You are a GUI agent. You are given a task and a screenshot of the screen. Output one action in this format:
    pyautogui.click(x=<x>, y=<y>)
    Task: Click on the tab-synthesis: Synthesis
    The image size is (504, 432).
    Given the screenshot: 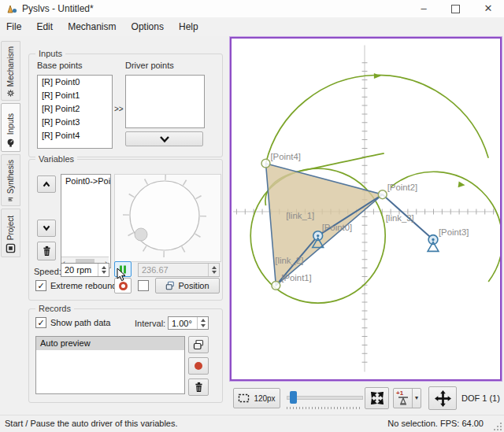 What is the action you would take?
    pyautogui.click(x=11, y=180)
    